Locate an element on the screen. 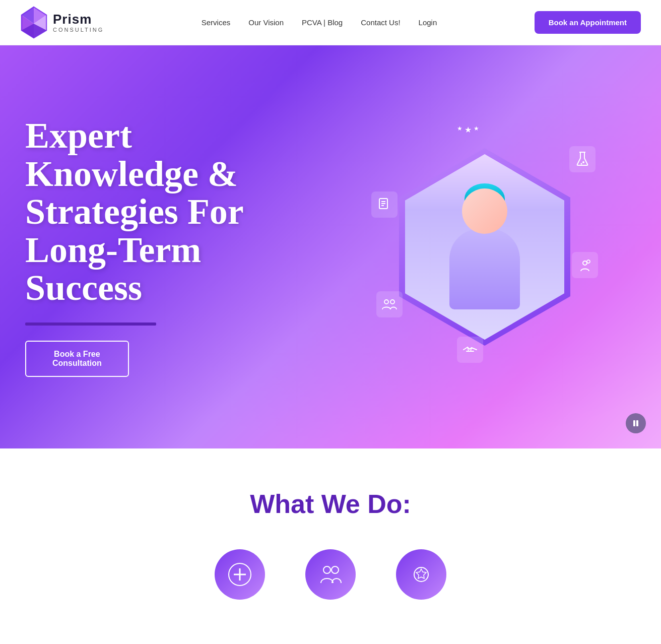 The height and width of the screenshot is (644, 661). services-icons-row is located at coordinates (330, 574).